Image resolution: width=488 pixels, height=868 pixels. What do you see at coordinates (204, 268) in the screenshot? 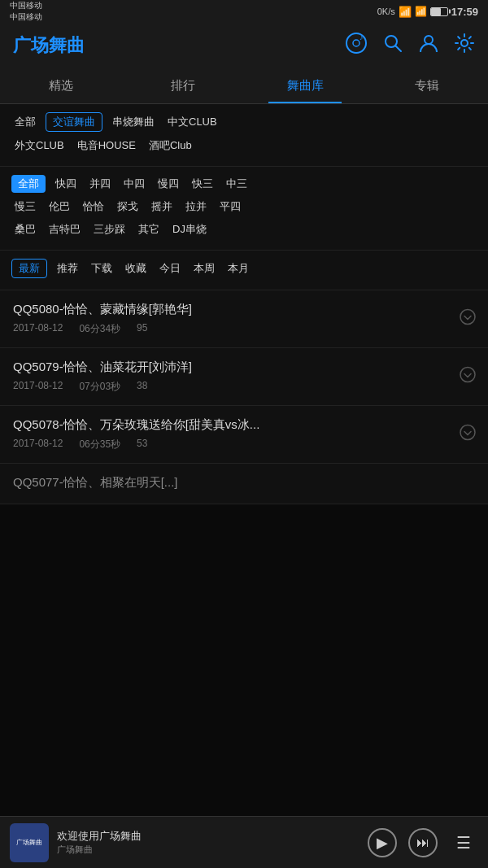
I see `filter-sort-week: 本周` at bounding box center [204, 268].